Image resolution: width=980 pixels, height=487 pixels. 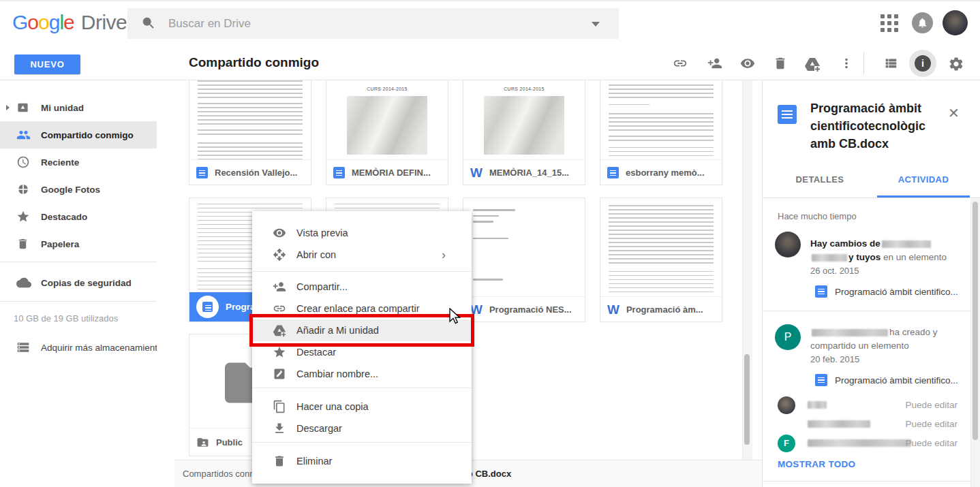 What do you see at coordinates (524, 89) in the screenshot?
I see `thumb-heading: CURS 2014-2015` at bounding box center [524, 89].